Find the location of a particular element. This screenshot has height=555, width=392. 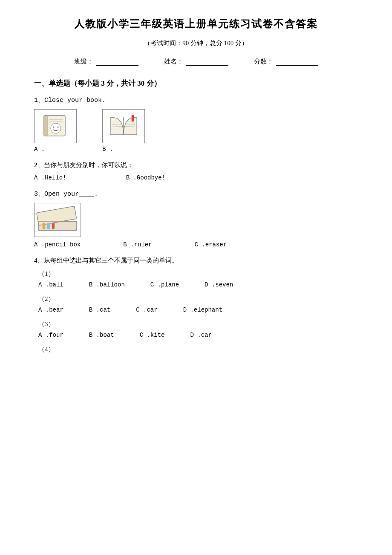

q4-sub3-opt-a: A .four is located at coordinates (51, 335).